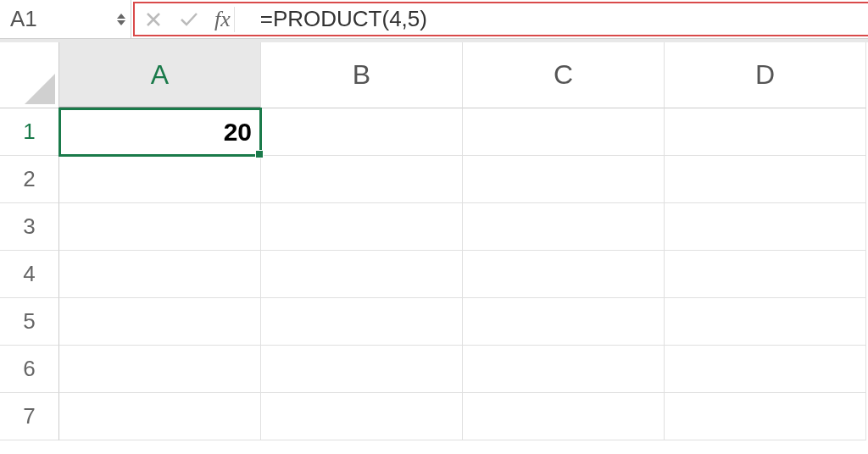 Image resolution: width=868 pixels, height=454 pixels. I want to click on cell-c1, so click(564, 132).